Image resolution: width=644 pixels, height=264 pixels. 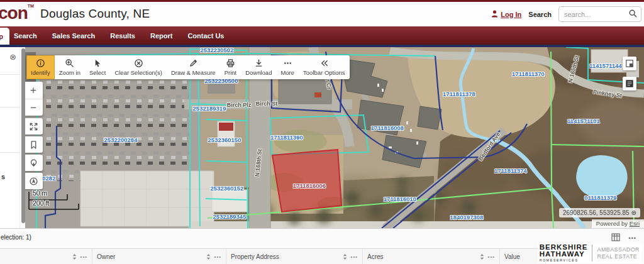 I want to click on close-icon: ⊗, so click(x=13, y=57).